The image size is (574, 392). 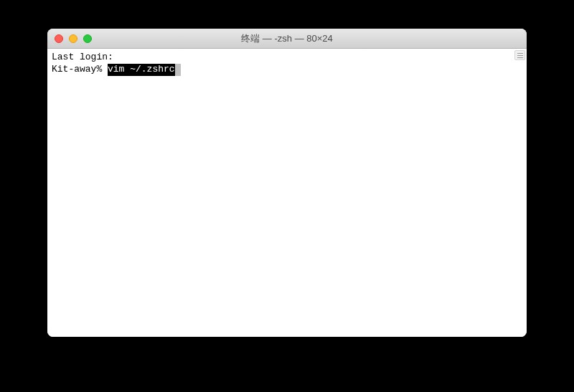 I want to click on minimize-button, so click(x=73, y=39).